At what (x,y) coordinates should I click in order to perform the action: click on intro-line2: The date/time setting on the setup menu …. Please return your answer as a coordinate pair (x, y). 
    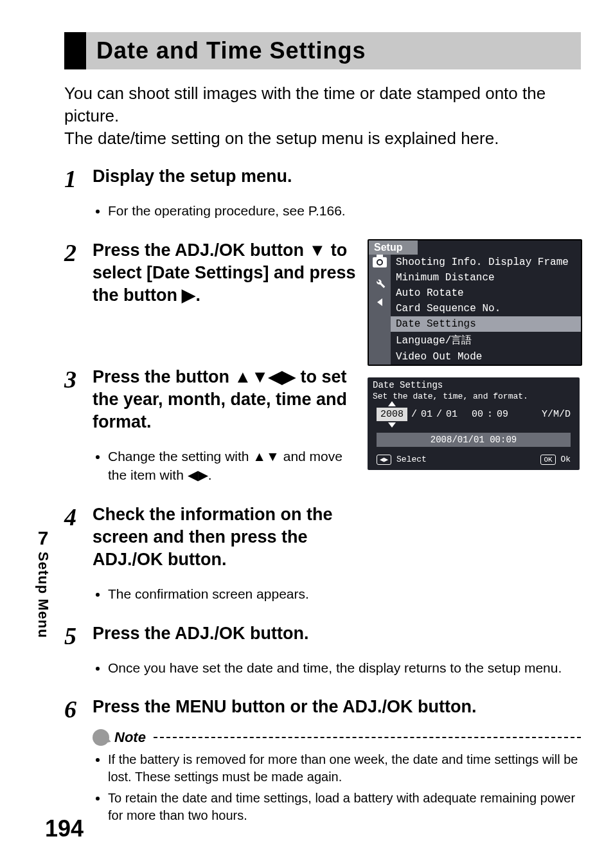
    Looking at the image, I should click on (281, 138).